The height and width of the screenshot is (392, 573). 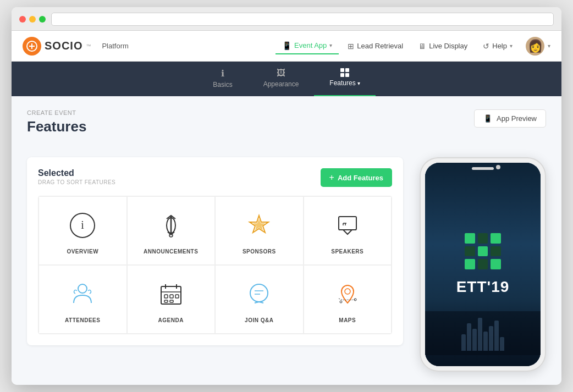 I want to click on sponsors-icon, so click(x=259, y=225).